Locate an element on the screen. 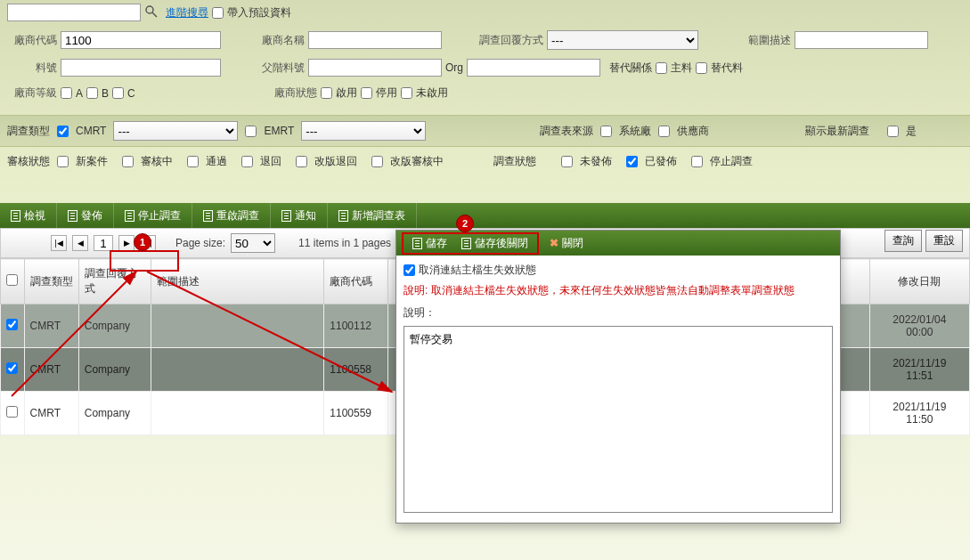 The width and height of the screenshot is (970, 560). sub-part-label: 替代料 is located at coordinates (727, 68).